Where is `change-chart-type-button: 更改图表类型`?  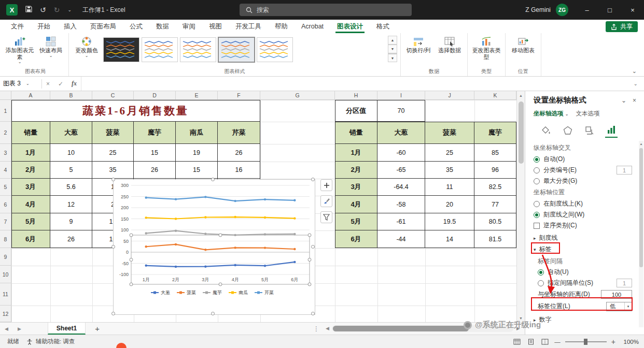 change-chart-type-button: 更改图表类型 is located at coordinates (486, 47).